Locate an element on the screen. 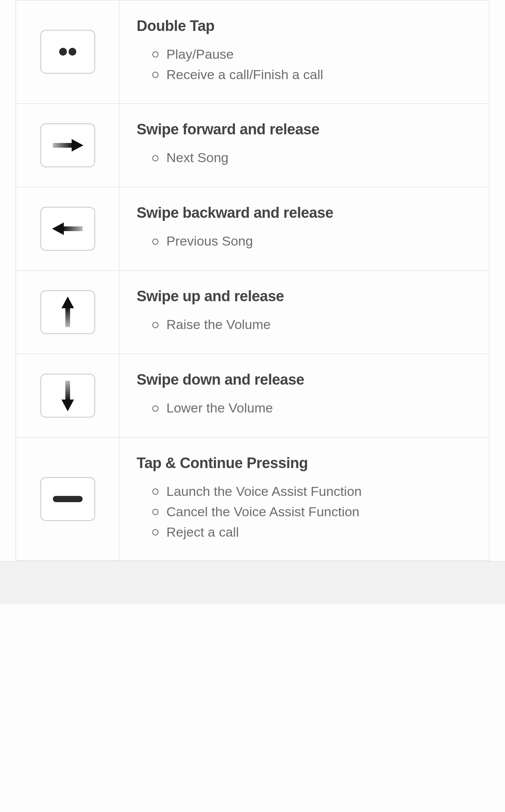 The height and width of the screenshot is (812, 505). footer-strip is located at coordinates (252, 582).